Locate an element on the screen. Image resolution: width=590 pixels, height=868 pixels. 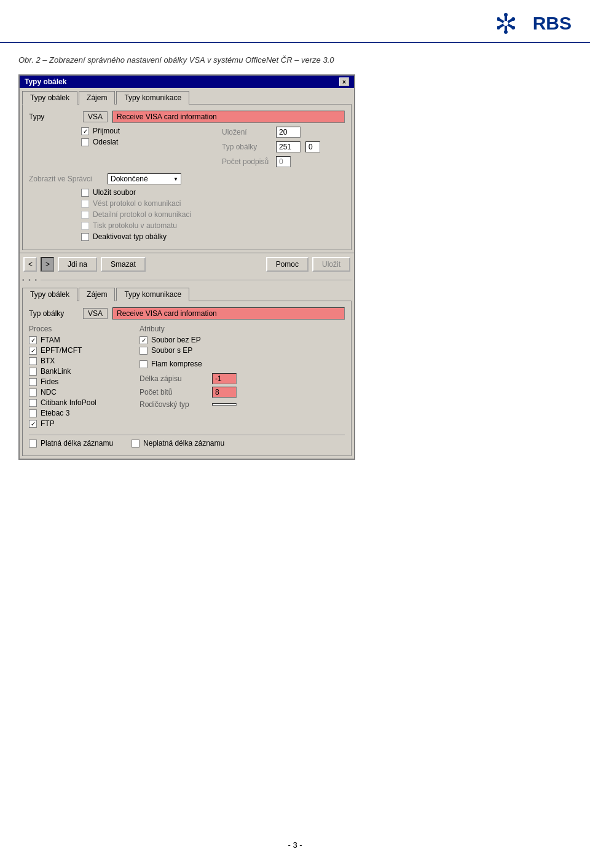
page-number: - 3 - is located at coordinates (295, 845).